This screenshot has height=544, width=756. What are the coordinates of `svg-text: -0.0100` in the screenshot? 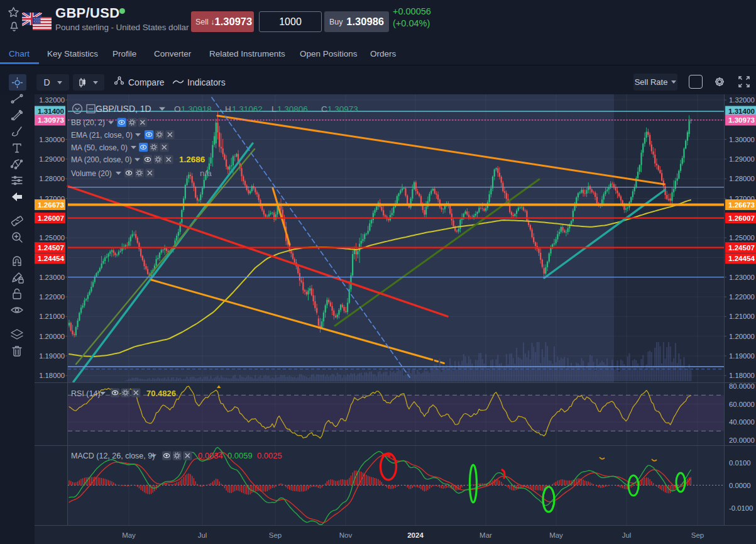 It's located at (741, 508).